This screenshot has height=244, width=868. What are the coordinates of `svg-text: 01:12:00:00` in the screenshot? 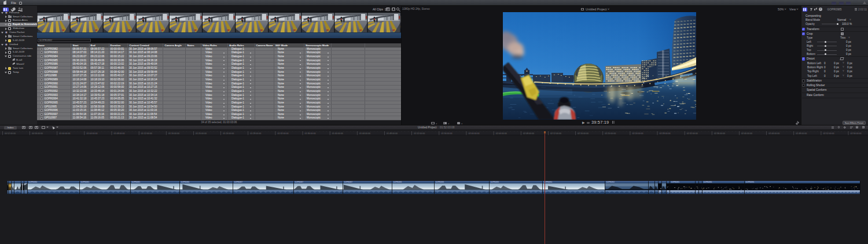 It's located at (147, 134).